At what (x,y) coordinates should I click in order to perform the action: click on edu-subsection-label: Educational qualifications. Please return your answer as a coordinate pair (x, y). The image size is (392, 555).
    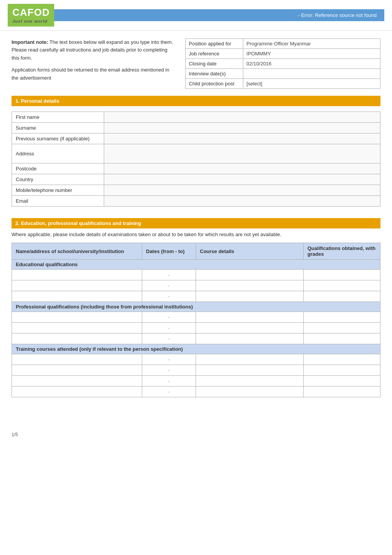
    Looking at the image, I should click on (196, 265).